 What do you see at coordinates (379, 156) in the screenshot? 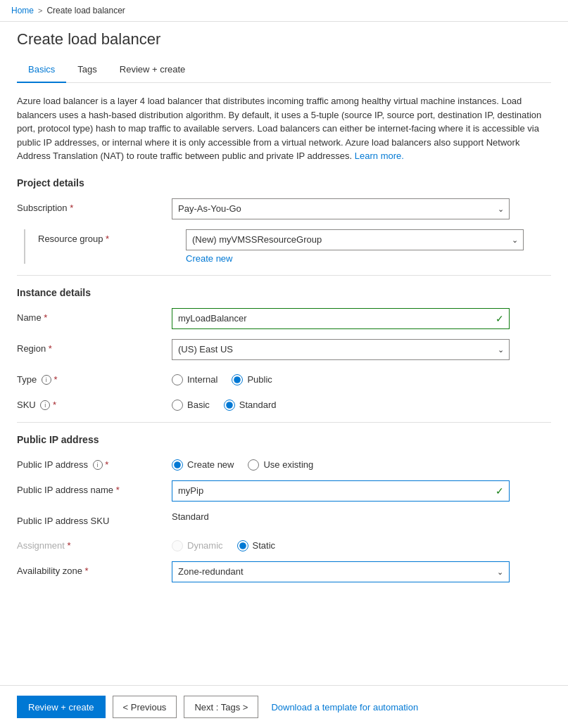
I see `learn-more-link: Learn more.` at bounding box center [379, 156].